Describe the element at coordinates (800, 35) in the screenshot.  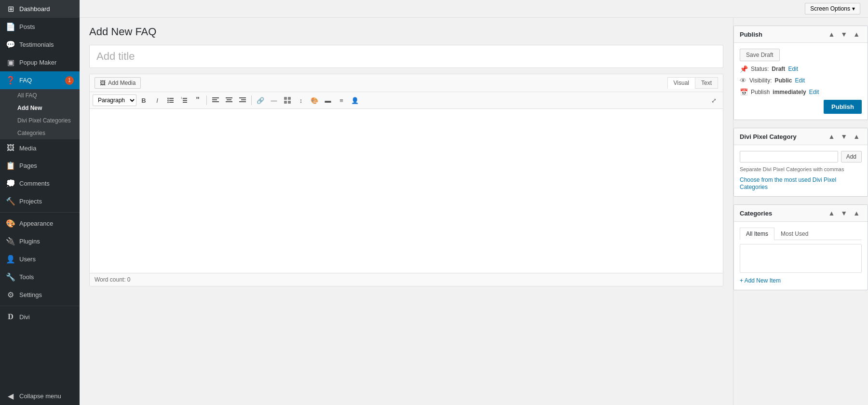
I see `publish-metabox-header: Publish ▲ ▼ ▲` at that location.